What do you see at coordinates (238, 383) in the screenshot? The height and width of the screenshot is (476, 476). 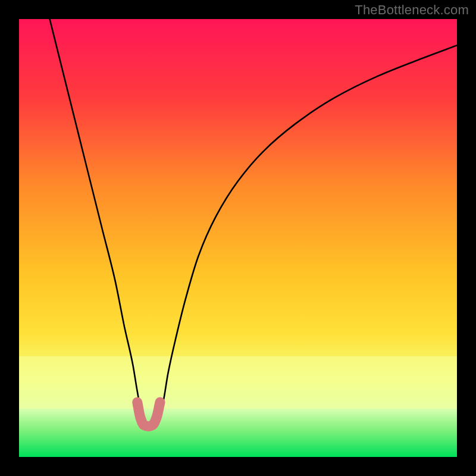 I see `chart-highlight-band` at bounding box center [238, 383].